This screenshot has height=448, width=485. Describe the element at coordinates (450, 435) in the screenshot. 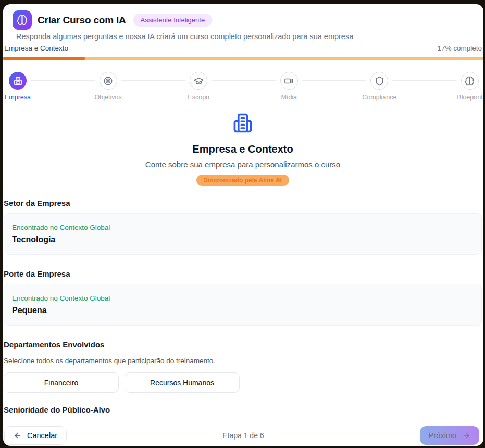

I see `next-button: Próximo` at that location.